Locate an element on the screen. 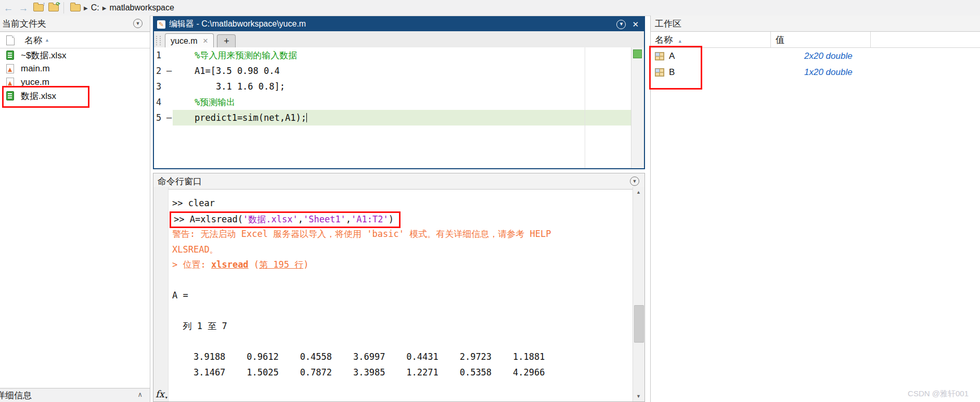 The height and width of the screenshot is (402, 980). code-text: predict1=sim(net,A1); is located at coordinates (251, 118).